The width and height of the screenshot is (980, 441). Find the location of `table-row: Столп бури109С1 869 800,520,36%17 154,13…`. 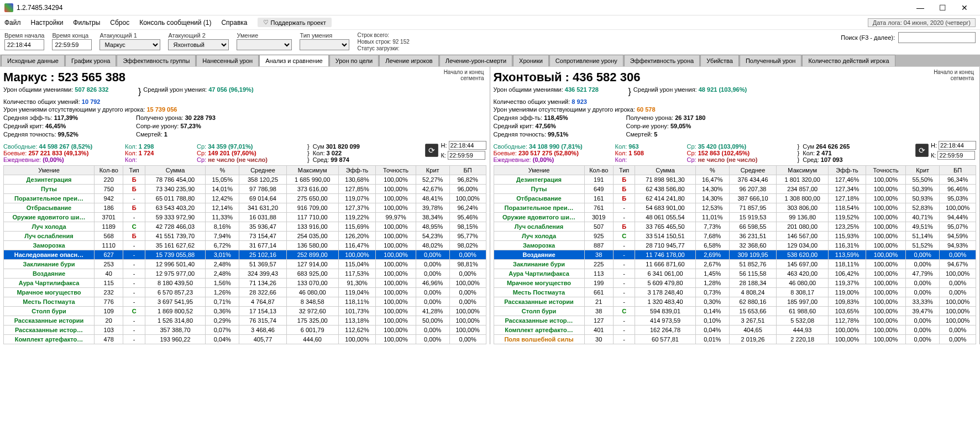

table-row: Столп бури109С1 869 800,520,36%17 154,13… is located at coordinates (245, 311).